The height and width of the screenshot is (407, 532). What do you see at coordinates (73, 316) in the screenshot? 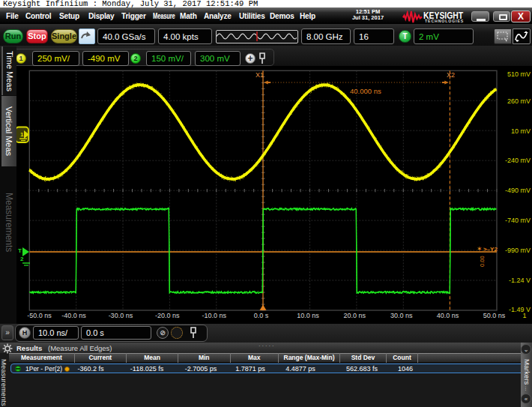
I see `svg-text: -40.0 ns` at bounding box center [73, 316].